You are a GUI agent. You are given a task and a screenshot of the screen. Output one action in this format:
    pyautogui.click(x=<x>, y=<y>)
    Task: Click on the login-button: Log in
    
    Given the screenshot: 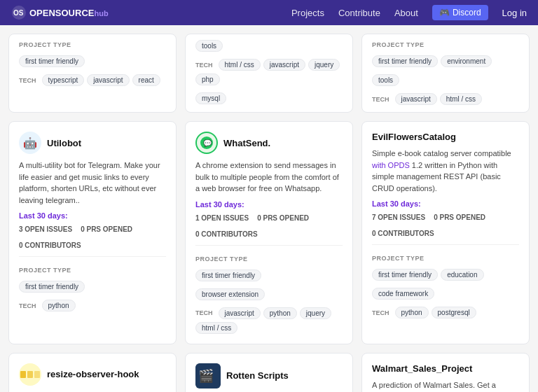 What is the action you would take?
    pyautogui.click(x=514, y=13)
    